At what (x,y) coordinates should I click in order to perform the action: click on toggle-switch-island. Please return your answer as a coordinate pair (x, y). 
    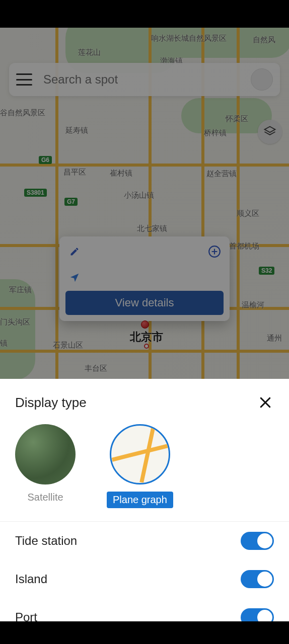
    Looking at the image, I should click on (257, 579).